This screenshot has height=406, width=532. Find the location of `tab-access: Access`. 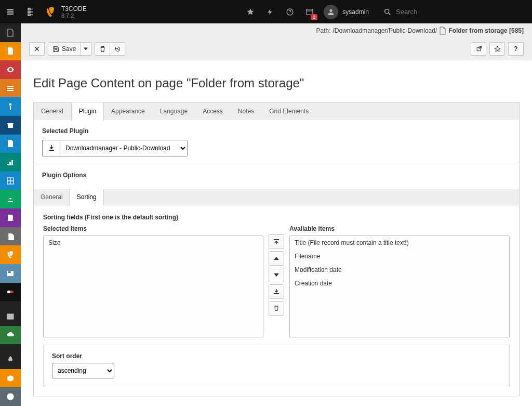

tab-access: Access is located at coordinates (213, 111).